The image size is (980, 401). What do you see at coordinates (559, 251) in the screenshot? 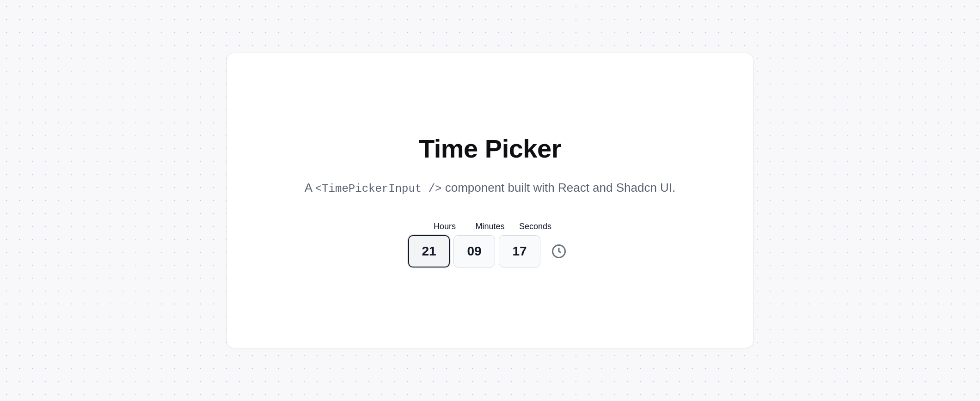
I see `clock-icon` at bounding box center [559, 251].